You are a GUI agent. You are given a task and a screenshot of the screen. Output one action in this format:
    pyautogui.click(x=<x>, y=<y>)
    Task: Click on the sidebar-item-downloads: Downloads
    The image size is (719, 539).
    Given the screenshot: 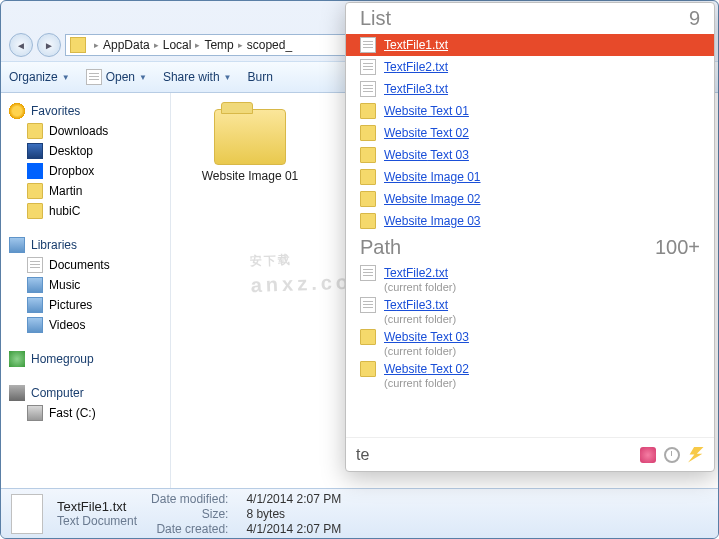 What is the action you would take?
    pyautogui.click(x=86, y=131)
    